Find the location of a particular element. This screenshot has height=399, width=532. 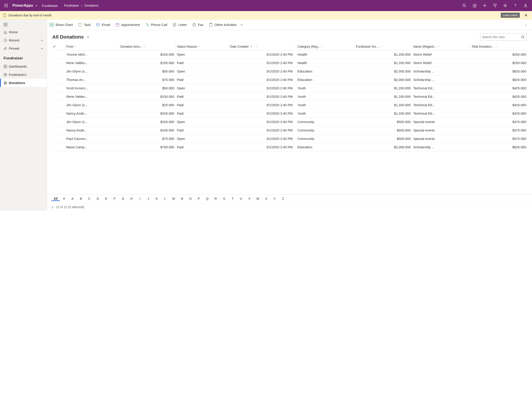

environment-name: Fundraiser is located at coordinates (50, 6).